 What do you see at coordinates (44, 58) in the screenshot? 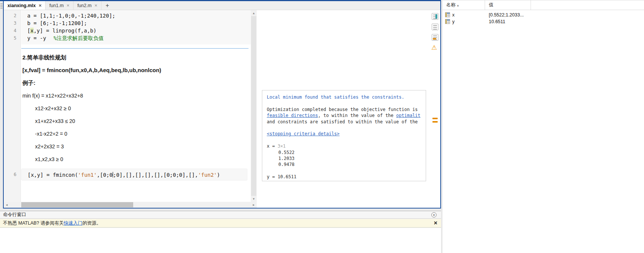
I see `text-heading: 2.简单非线性规划` at bounding box center [44, 58].